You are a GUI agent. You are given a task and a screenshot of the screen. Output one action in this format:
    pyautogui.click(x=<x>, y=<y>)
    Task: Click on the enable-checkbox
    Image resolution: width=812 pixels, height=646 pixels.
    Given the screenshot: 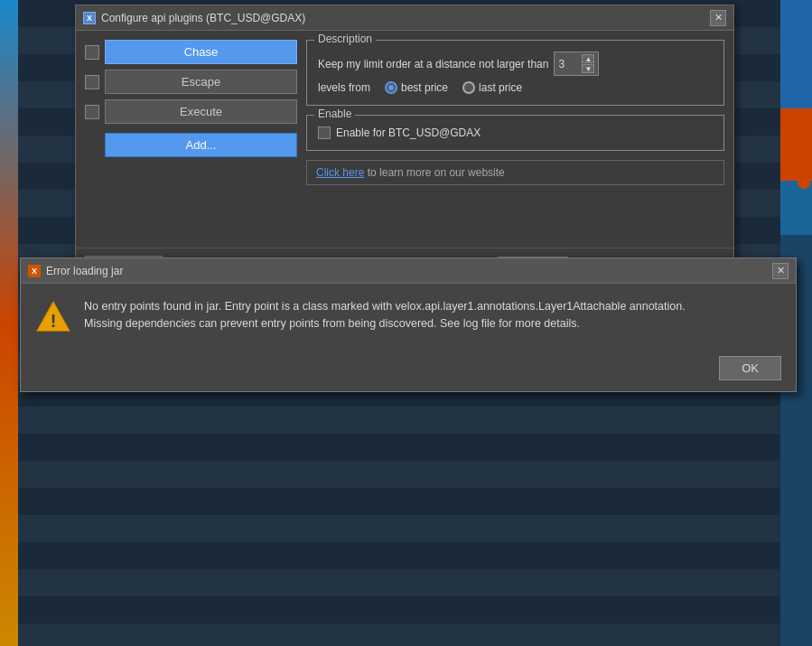 What is the action you would take?
    pyautogui.click(x=324, y=133)
    